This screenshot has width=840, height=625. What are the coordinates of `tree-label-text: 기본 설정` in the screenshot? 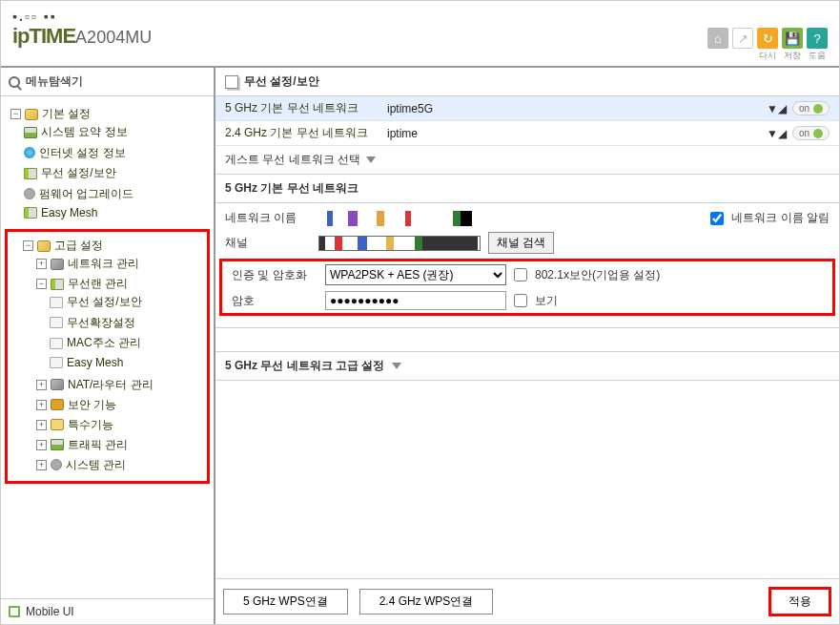 It's located at (67, 115).